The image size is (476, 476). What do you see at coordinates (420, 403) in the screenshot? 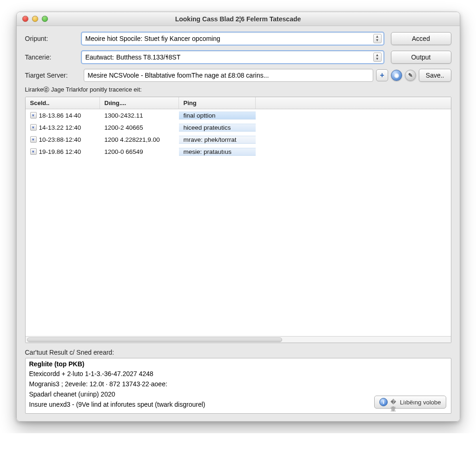
I see `linbeing-label: Liıbёıng volobe` at bounding box center [420, 403].